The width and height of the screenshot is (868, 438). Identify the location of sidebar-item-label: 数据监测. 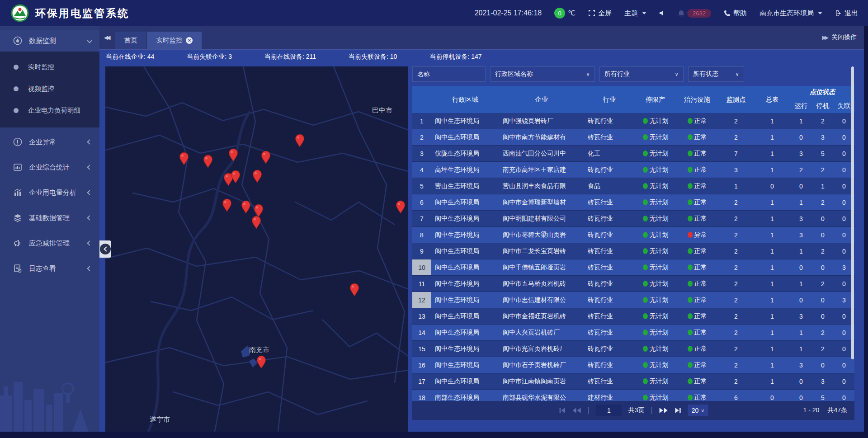
(58, 41).